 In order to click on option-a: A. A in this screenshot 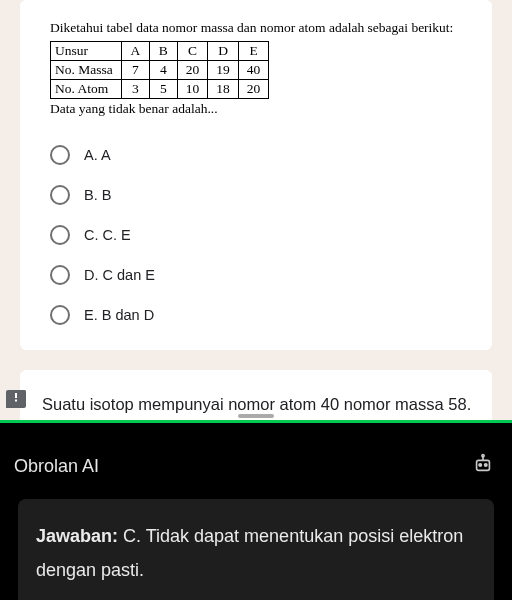, I will do `click(256, 155)`.